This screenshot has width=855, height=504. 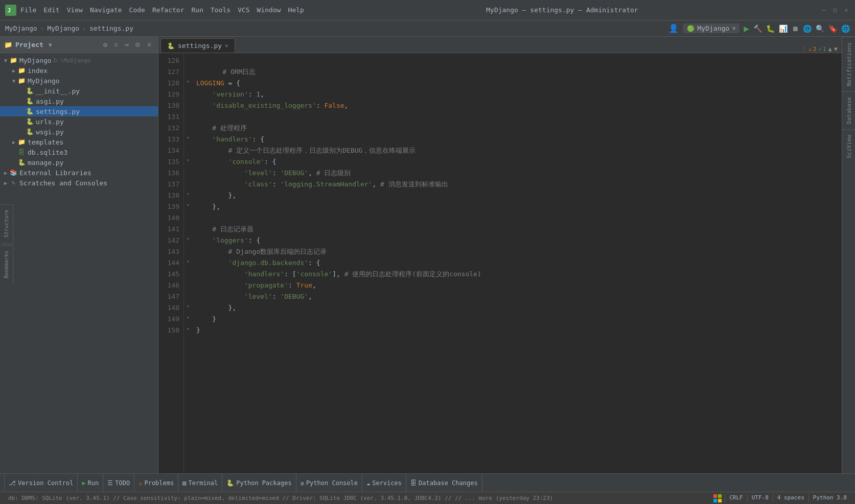 I want to click on user-icon: 👤, so click(x=674, y=29).